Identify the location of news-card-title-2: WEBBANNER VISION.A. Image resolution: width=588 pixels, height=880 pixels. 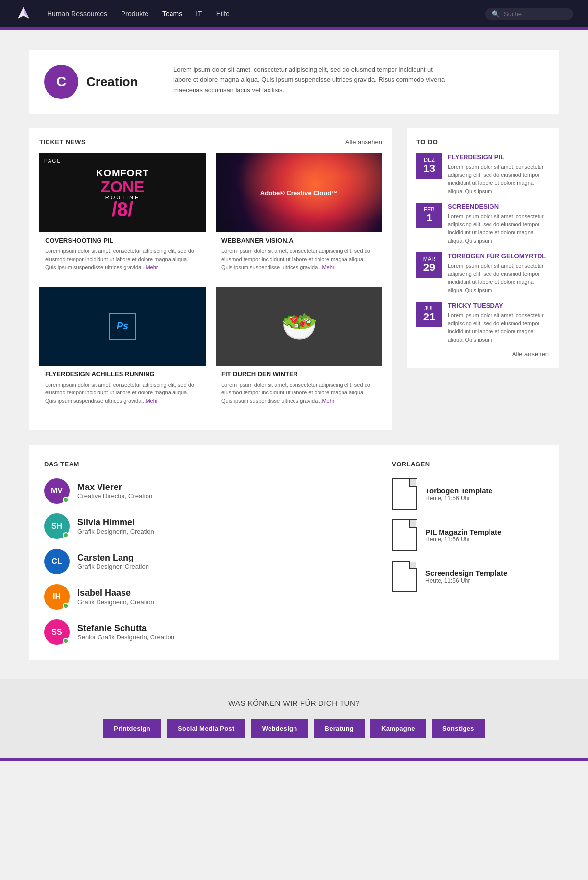
(299, 240).